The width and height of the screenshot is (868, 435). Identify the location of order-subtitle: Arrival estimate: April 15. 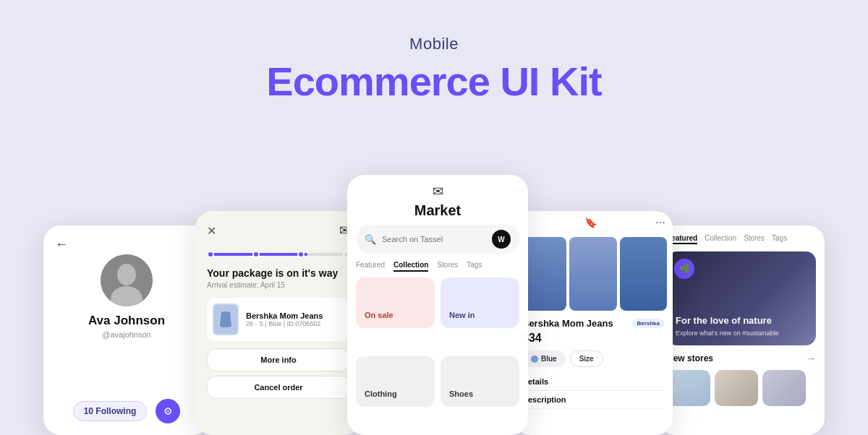
(278, 285).